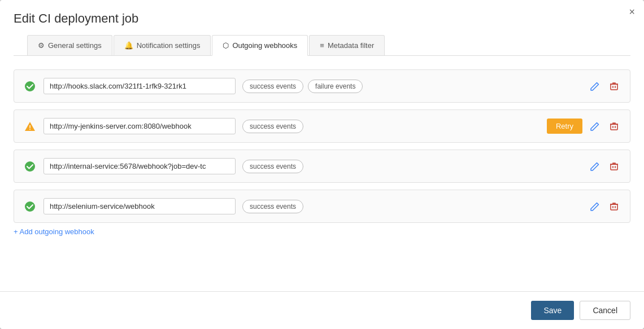 The image size is (644, 329). What do you see at coordinates (70, 45) in the screenshot?
I see `tab-general: ⚙ General settings` at bounding box center [70, 45].